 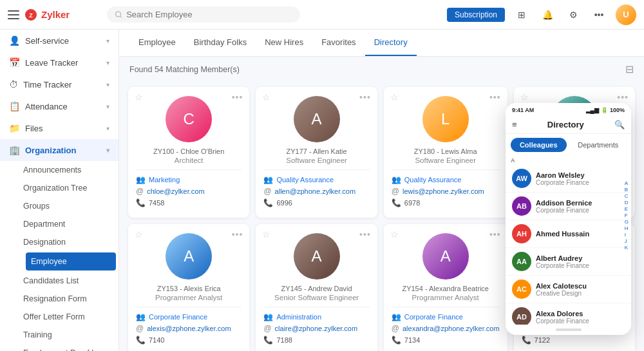 What do you see at coordinates (316, 152) in the screenshot?
I see `employee-card: ☆ ••• A ZY177 - Allen Katie Software Eng…` at bounding box center [316, 152].